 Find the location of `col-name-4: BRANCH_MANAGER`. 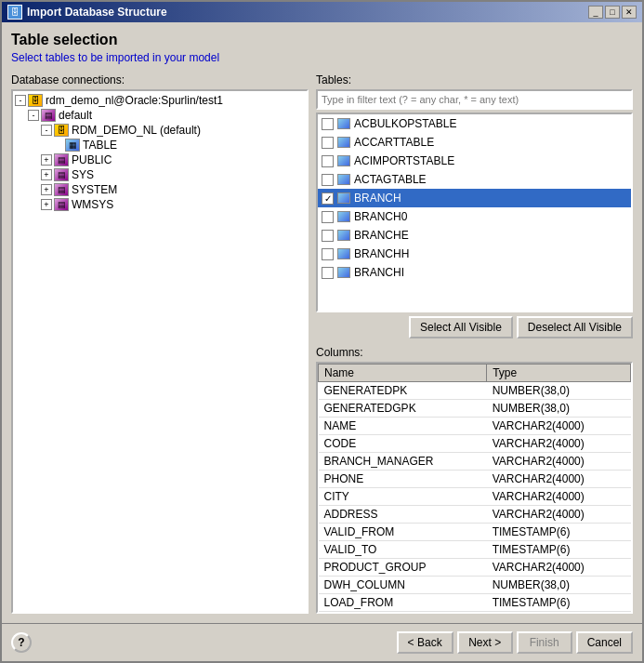

col-name-4: BRANCH_MANAGER is located at coordinates (403, 461).